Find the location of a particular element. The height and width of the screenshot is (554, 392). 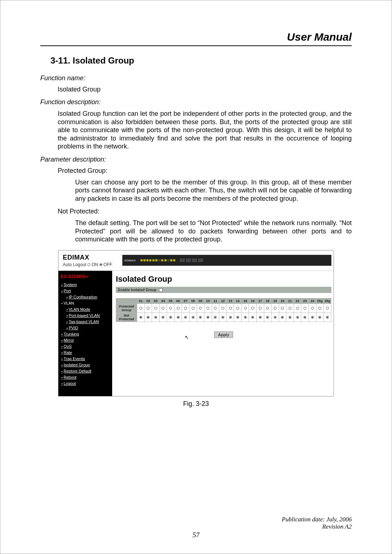

sidebar-item-trap-events: Trap Events is located at coordinates (85, 359).